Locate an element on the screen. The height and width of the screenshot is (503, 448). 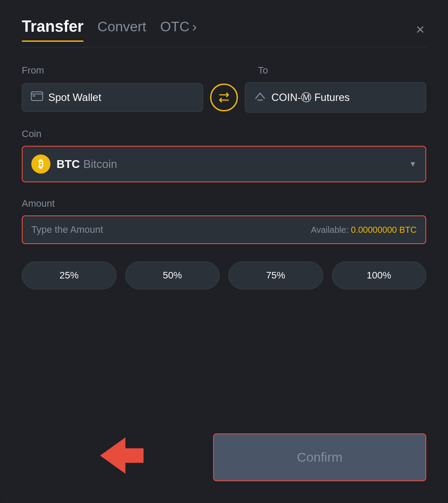
percent-25-button: 25% is located at coordinates (69, 275).